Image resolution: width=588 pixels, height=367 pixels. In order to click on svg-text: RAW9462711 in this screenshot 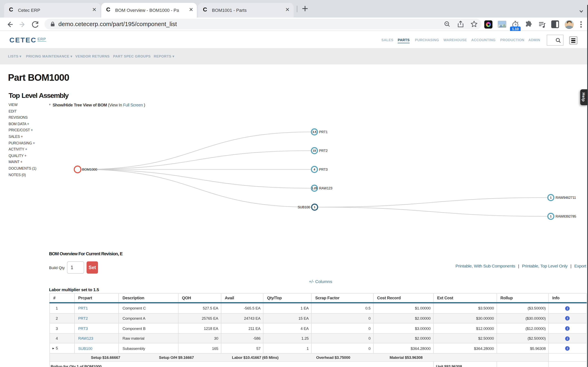, I will do `click(566, 198)`.